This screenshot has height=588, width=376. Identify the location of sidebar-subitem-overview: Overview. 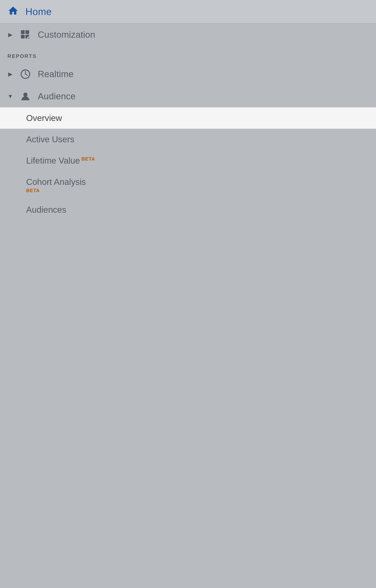
(188, 118).